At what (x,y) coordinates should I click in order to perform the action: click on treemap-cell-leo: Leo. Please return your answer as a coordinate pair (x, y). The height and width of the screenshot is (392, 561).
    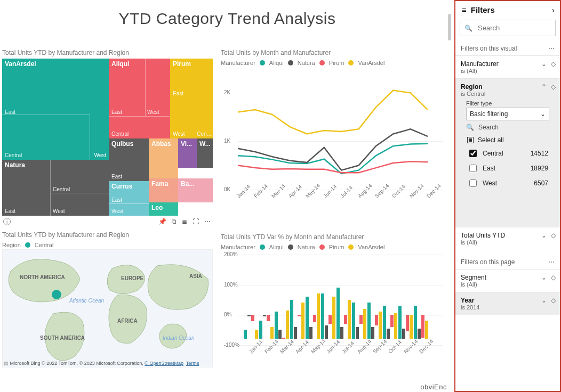
    Looking at the image, I should click on (163, 209).